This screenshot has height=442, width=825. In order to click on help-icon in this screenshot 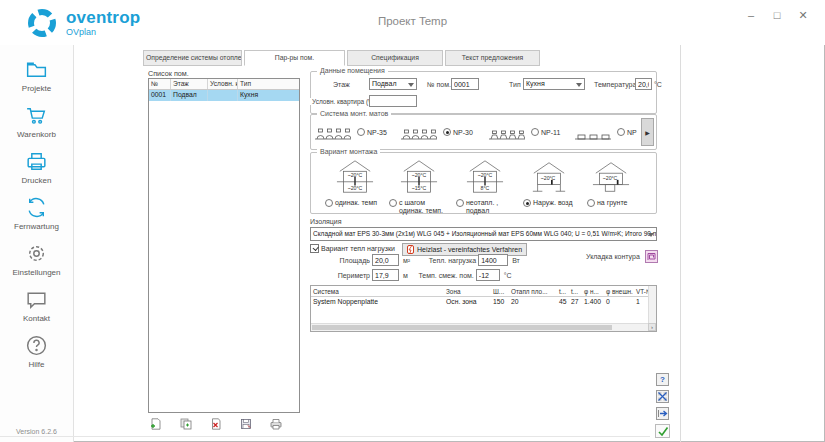, I will do `click(36, 346)`.